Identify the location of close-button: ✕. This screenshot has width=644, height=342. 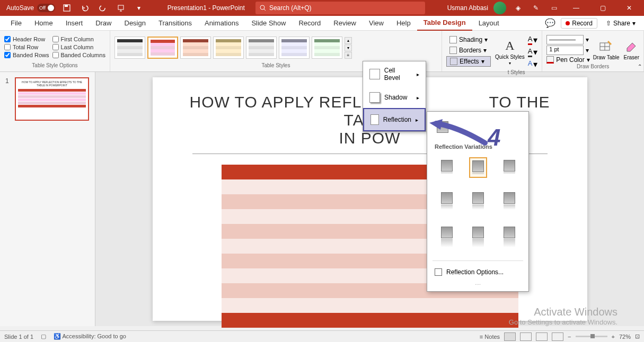
(629, 8).